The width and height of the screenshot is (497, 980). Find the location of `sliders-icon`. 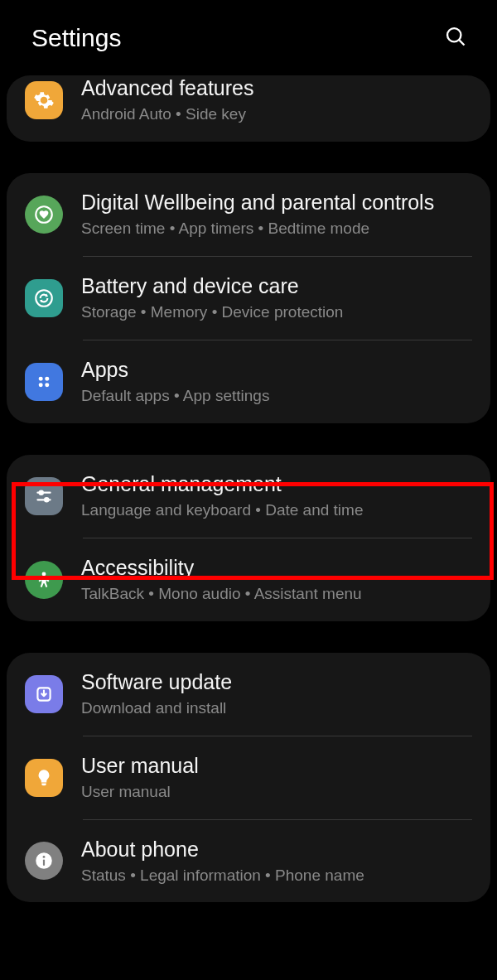

sliders-icon is located at coordinates (44, 496).